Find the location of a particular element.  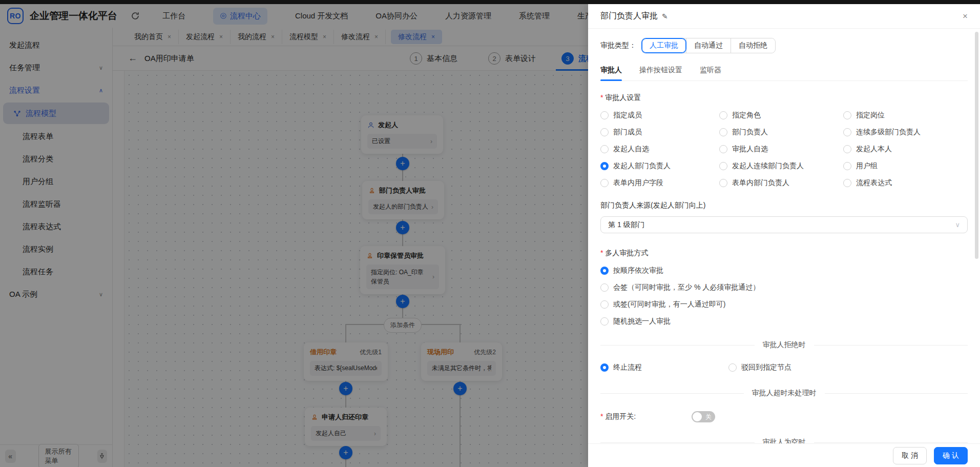

approval-type-manual: 人工审批 is located at coordinates (664, 46).